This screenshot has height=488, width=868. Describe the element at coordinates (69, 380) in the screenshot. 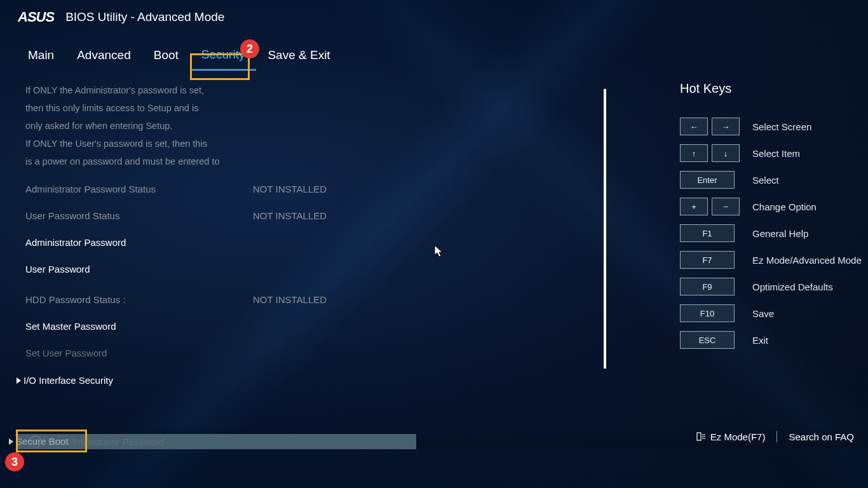

I see `io-interface-security-label: I/O Interface Security` at that location.